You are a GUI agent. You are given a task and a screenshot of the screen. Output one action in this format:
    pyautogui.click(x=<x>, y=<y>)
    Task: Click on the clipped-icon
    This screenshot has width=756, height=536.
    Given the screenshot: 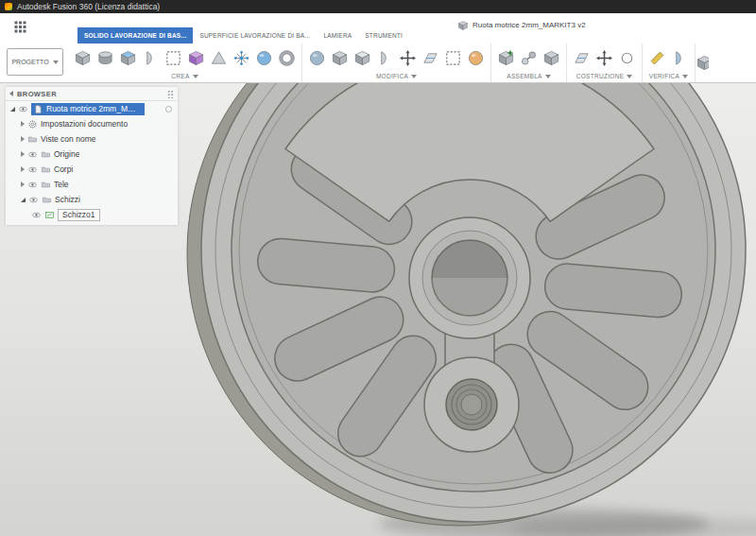 What is the action you would take?
    pyautogui.click(x=702, y=62)
    